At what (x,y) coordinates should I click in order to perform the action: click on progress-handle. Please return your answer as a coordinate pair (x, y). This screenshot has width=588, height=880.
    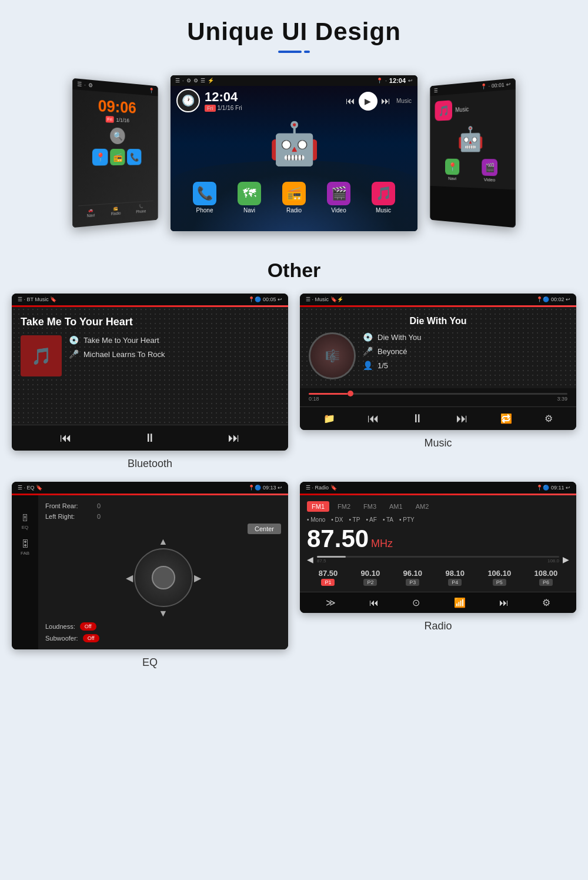
    Looking at the image, I should click on (350, 394).